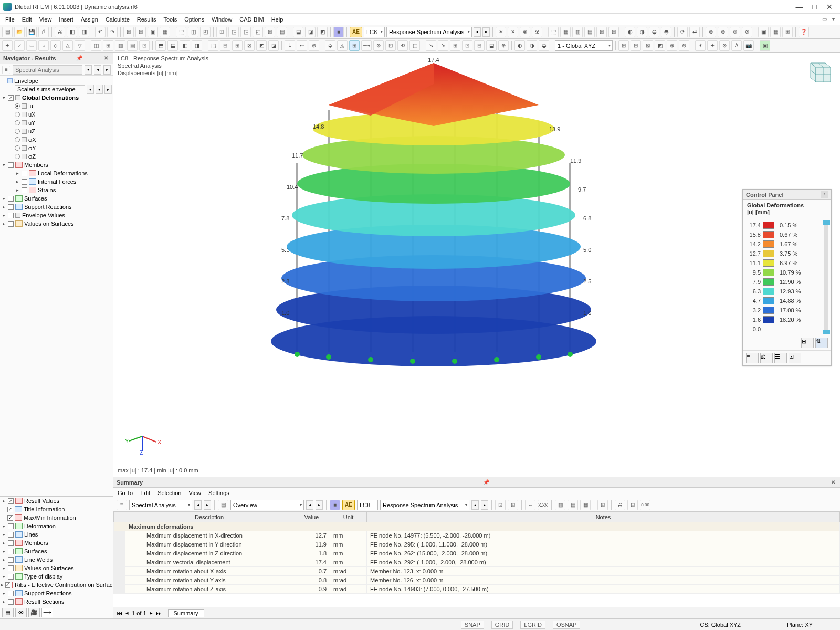 The height and width of the screenshot is (630, 840). Describe the element at coordinates (818, 72) in the screenshot. I see `orientation-cube` at that location.